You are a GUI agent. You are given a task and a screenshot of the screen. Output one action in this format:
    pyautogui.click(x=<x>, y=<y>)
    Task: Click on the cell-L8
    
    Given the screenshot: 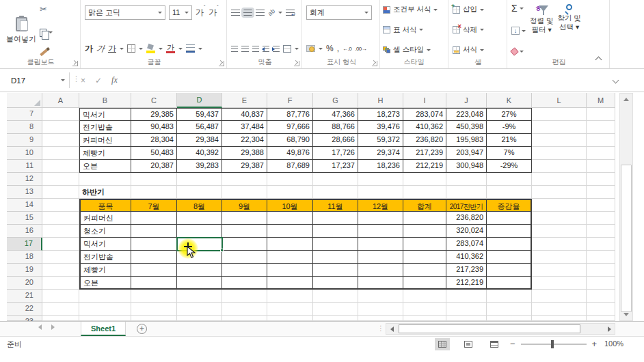 What is the action you would take?
    pyautogui.click(x=559, y=127)
    